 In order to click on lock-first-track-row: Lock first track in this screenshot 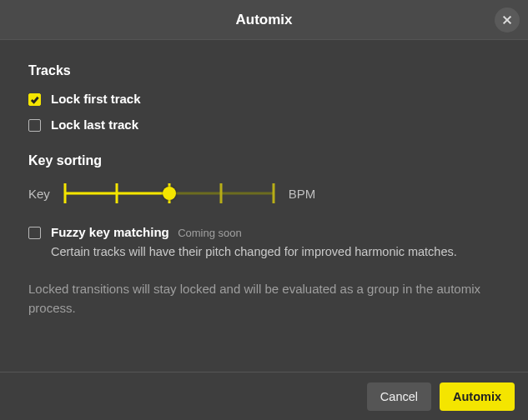, I will do `click(264, 98)`.